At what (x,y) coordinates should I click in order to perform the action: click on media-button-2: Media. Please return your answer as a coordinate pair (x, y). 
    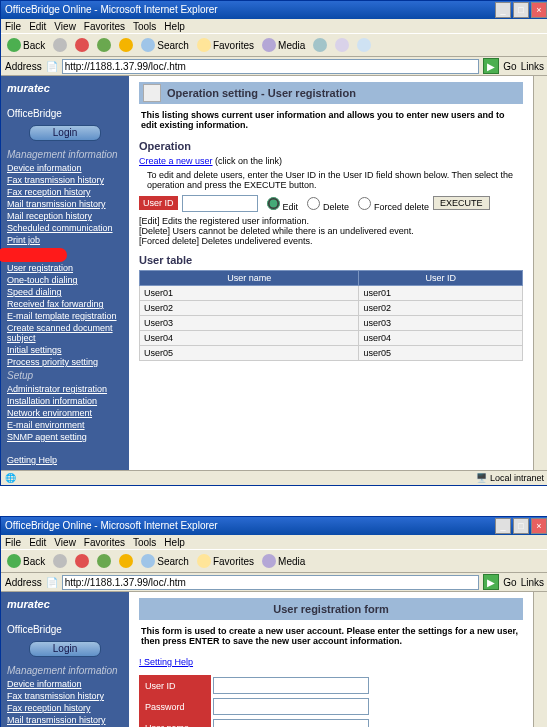
    Looking at the image, I should click on (284, 561).